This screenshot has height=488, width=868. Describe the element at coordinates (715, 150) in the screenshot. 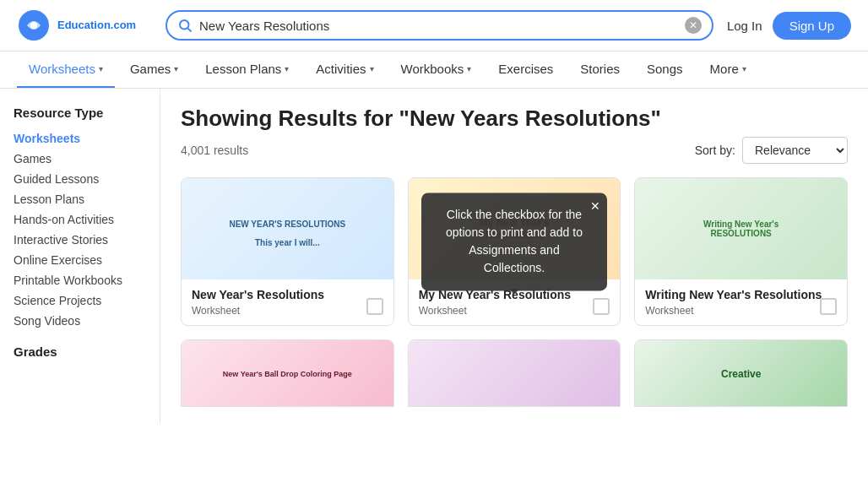

I see `sort-by-label: Sort by:` at that location.